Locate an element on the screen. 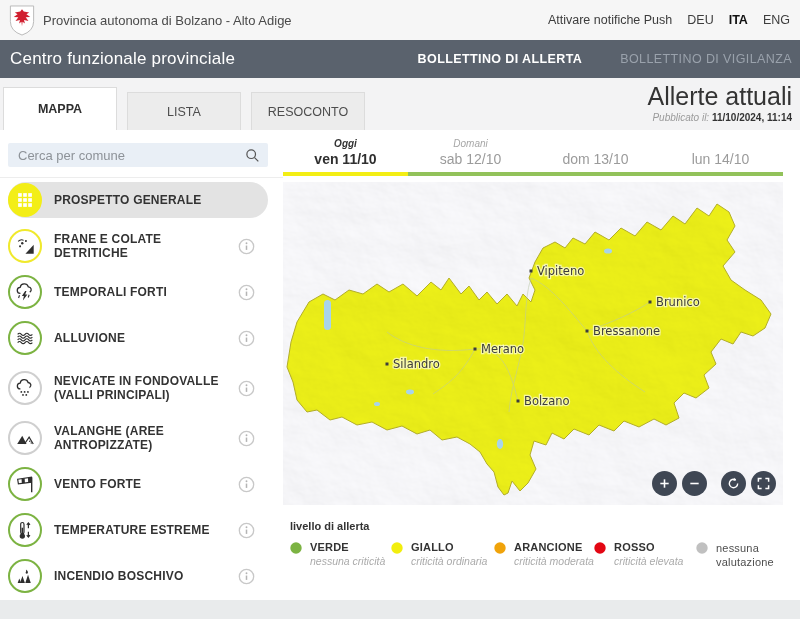 This screenshot has height=619, width=800. tab-resoconto: RESOCONTO is located at coordinates (308, 111).